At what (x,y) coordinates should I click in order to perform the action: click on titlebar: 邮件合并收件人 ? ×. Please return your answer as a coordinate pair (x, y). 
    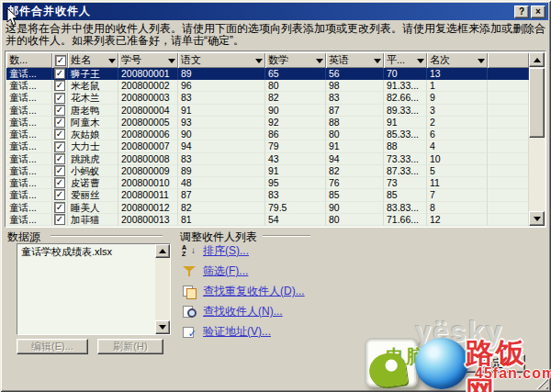
    Looking at the image, I should click on (276, 11).